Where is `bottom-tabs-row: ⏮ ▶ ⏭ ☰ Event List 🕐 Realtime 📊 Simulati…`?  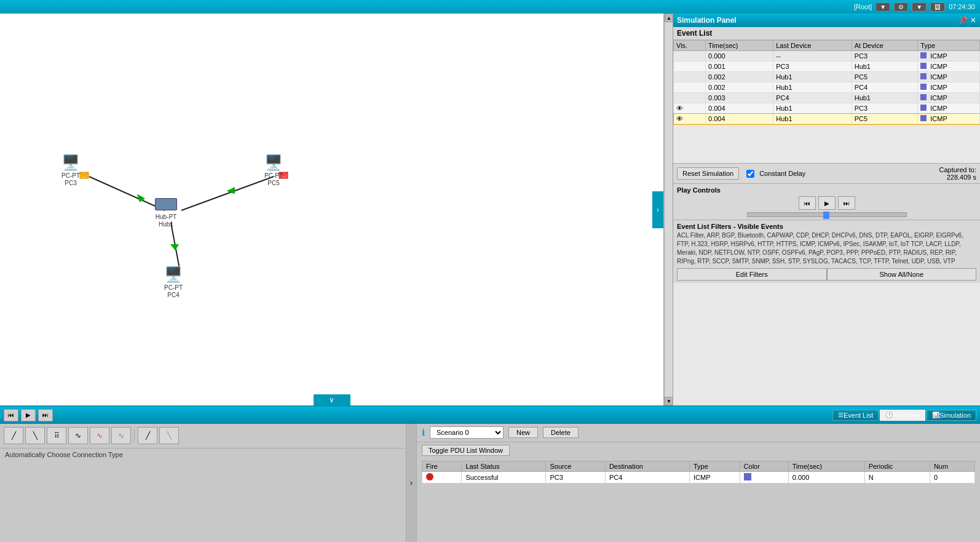
bottom-tabs-row: ⏮ ▶ ⏭ ☰ Event List 🕐 Realtime 📊 Simulati… is located at coordinates (490, 415).